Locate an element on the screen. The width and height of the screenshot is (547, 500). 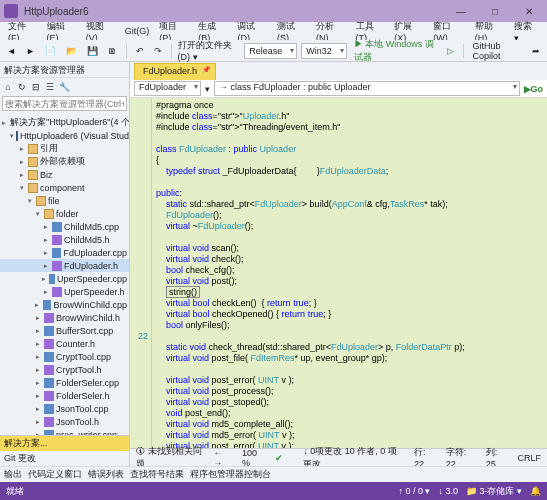
start-debug-button: ▶ 本地 Windows 调试器 is located at coordinates (396, 51).